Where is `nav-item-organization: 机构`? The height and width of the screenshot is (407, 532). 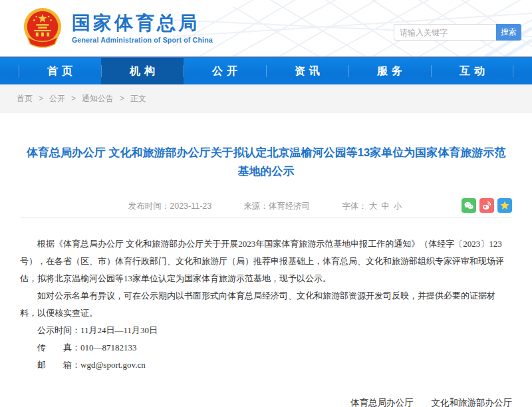 nav-item-organization: 机构 is located at coordinates (142, 71).